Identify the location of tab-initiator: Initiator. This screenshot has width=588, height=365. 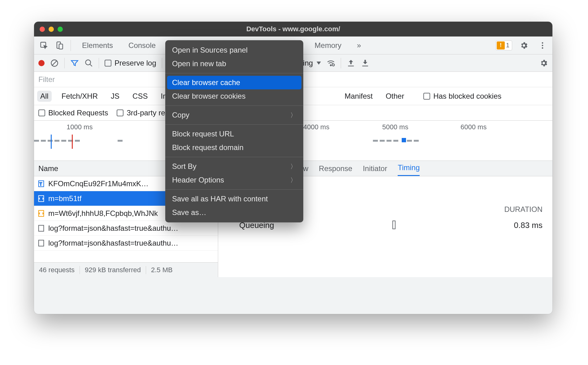
(375, 170).